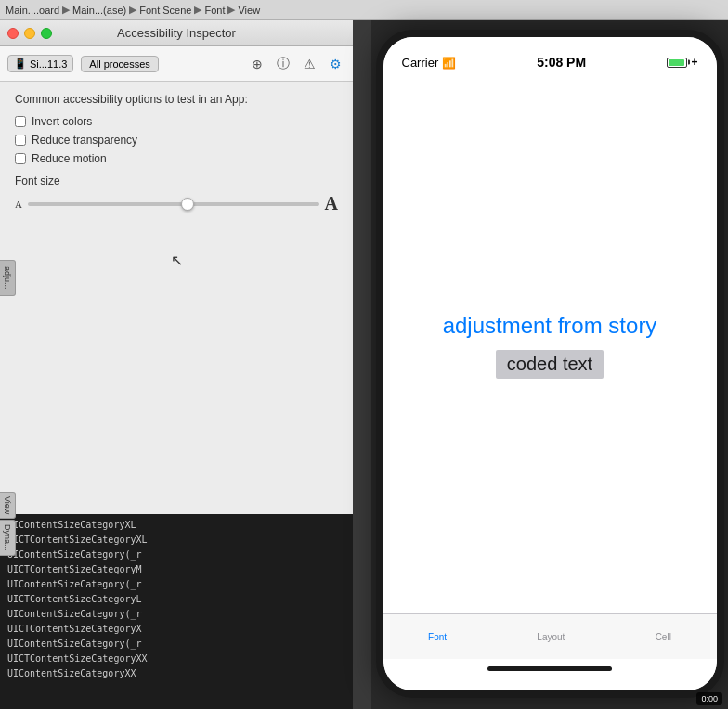  Describe the element at coordinates (176, 612) in the screenshot. I see `code-output-area: UIContentSizeCategoryXL UICTContentSizeC…` at that location.